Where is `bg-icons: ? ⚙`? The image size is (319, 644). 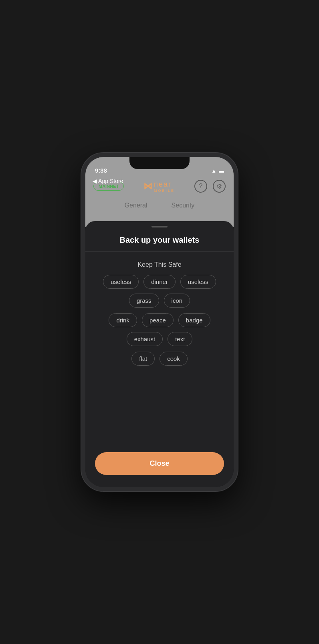 bg-icons: ? ⚙ is located at coordinates (210, 186).